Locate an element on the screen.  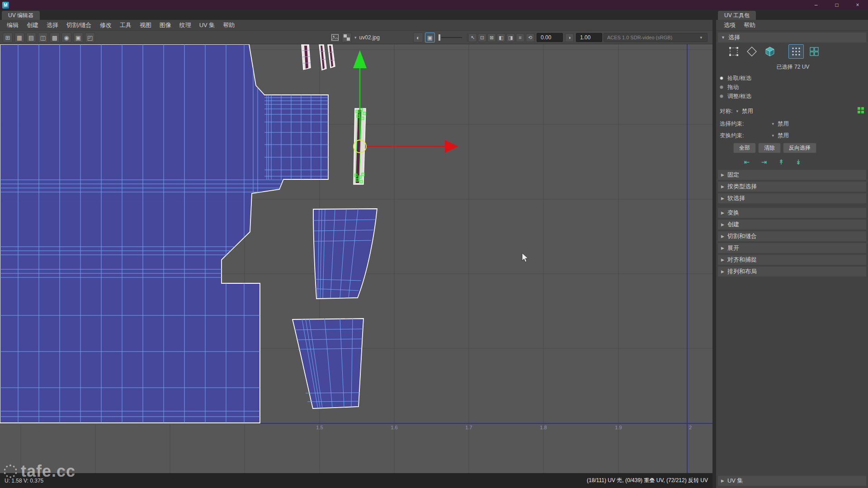
toolkit-section-header: ▶ 软选择 is located at coordinates (792, 198).